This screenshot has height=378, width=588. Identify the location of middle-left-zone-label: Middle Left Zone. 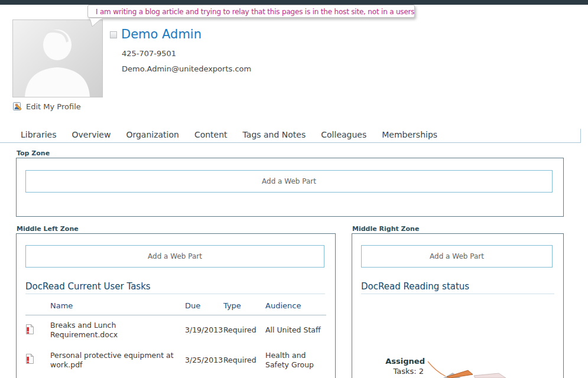
(47, 229).